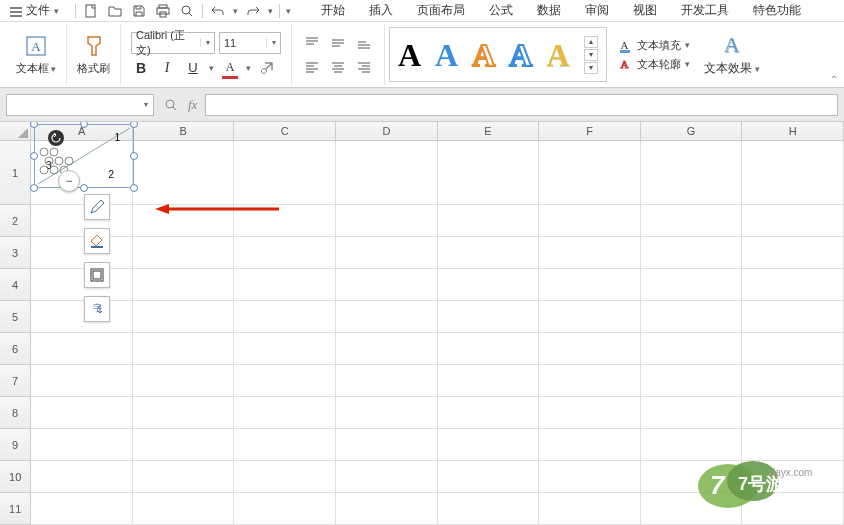 The width and height of the screenshot is (844, 525). What do you see at coordinates (498, 54) in the screenshot?
I see `wordart-gallery: A A A A A ▴ ▾ ▾` at bounding box center [498, 54].